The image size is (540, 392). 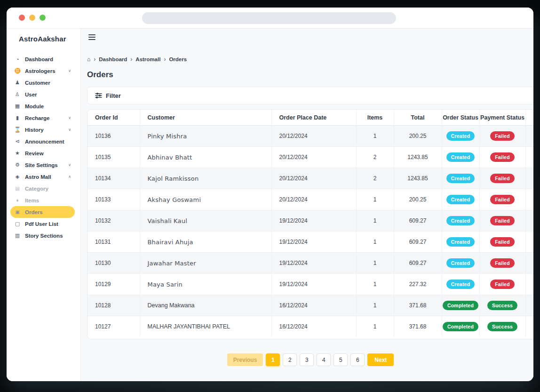 What do you see at coordinates (418, 284) in the screenshot?
I see `total-cell: 227.32` at bounding box center [418, 284].